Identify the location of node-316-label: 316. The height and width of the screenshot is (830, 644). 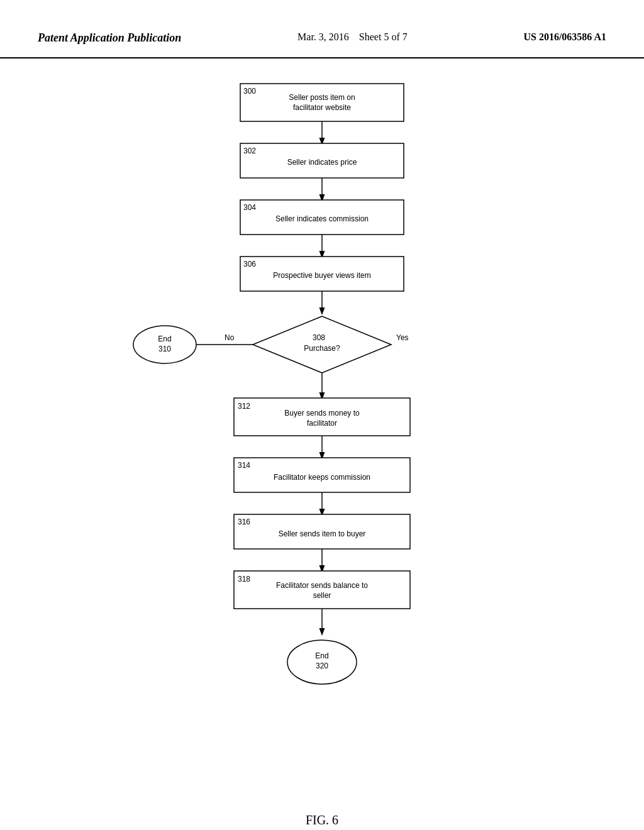
(244, 522).